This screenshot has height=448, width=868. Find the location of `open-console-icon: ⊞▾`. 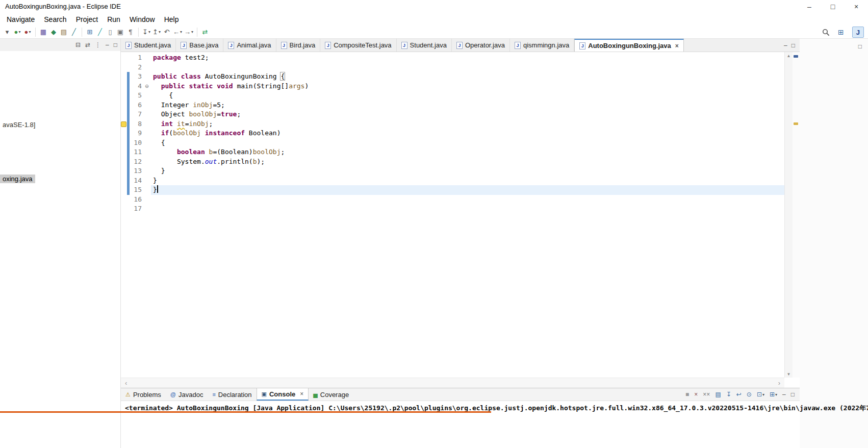

open-console-icon: ⊞▾ is located at coordinates (773, 394).